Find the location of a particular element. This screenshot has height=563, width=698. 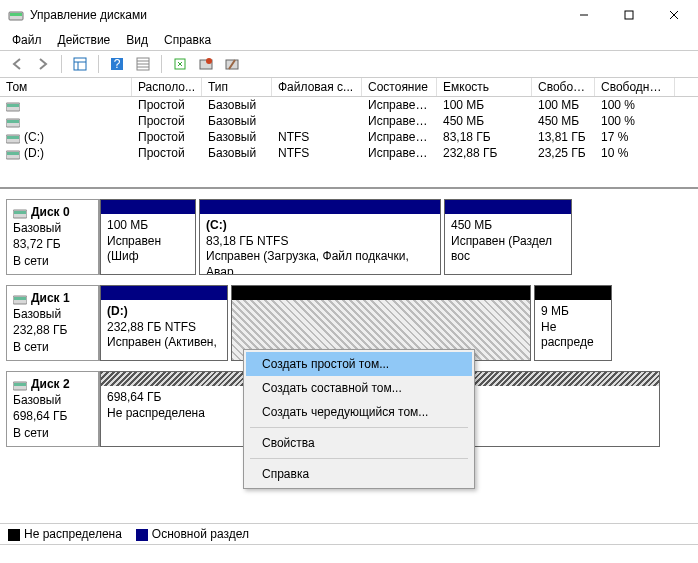

legend-swatch-primary is located at coordinates (142, 535).